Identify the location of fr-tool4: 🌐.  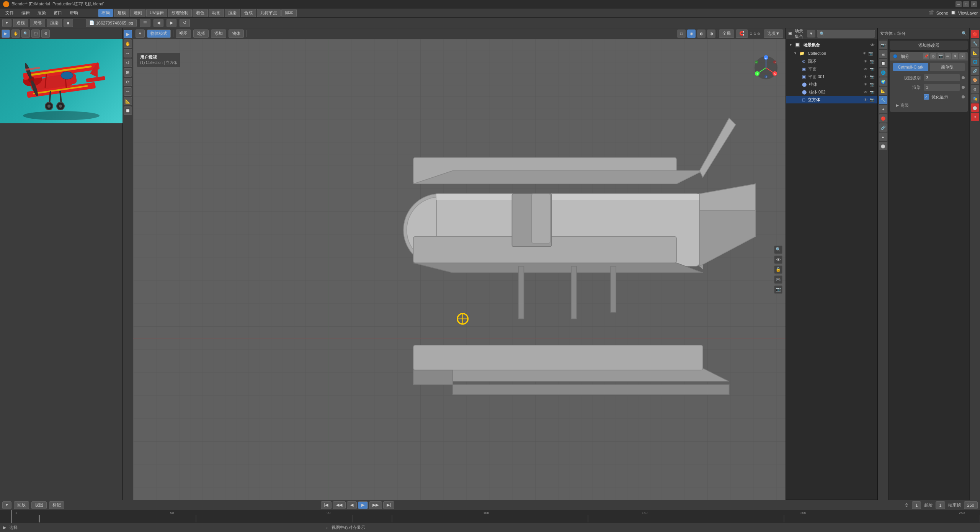
(975, 62).